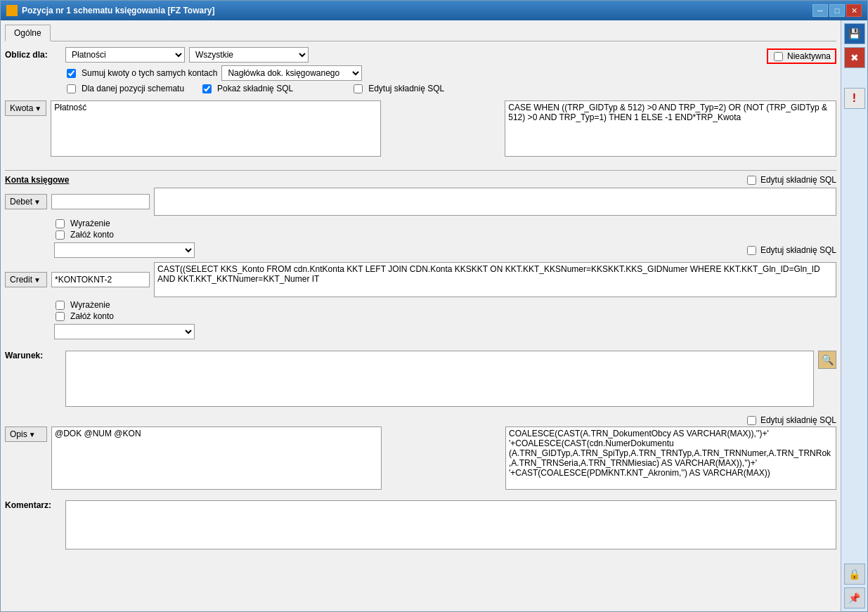 This screenshot has height=612, width=868. Describe the element at coordinates (255, 89) in the screenshot. I see `pokaz-sql-label: Pokaż składnię SQL` at that location.